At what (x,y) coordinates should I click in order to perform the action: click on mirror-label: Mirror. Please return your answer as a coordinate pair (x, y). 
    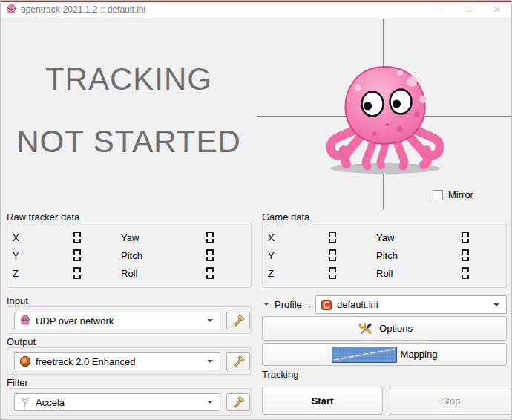
    Looking at the image, I should click on (461, 194).